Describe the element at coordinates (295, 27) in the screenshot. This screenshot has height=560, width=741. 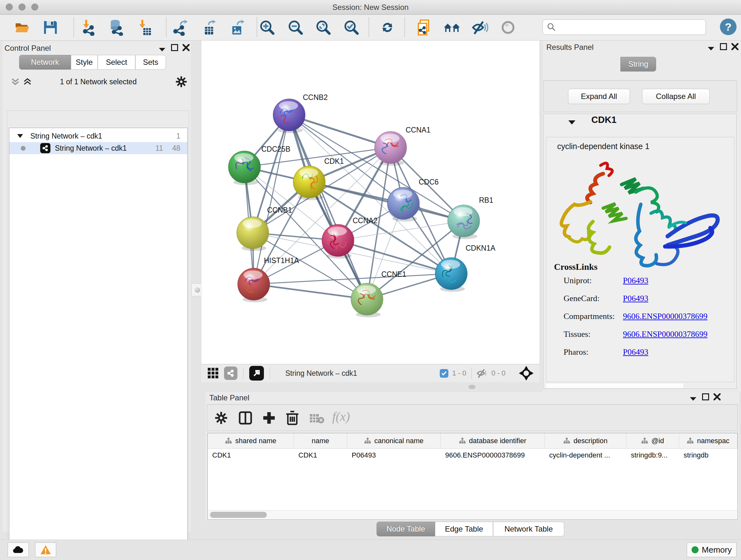
I see `zoom-out-button` at that location.